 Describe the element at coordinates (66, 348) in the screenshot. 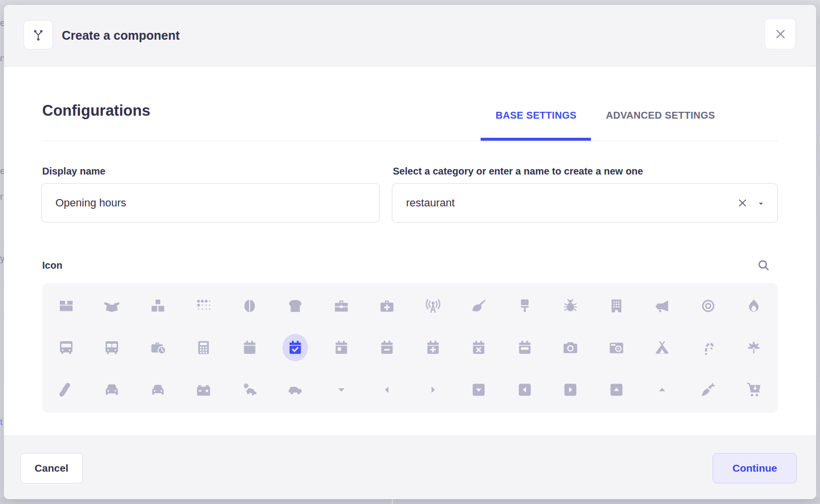

I see `bus-icon` at that location.